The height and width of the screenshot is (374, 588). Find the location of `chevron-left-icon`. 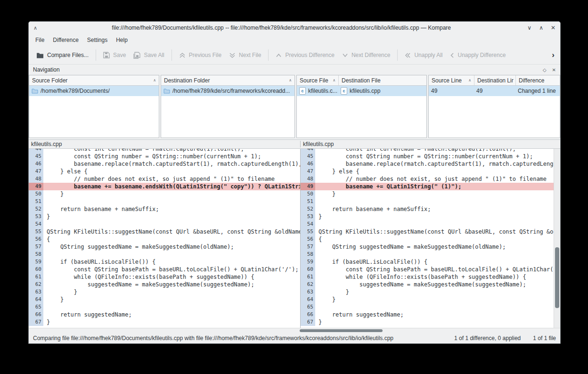

chevron-left-icon is located at coordinates (452, 56).